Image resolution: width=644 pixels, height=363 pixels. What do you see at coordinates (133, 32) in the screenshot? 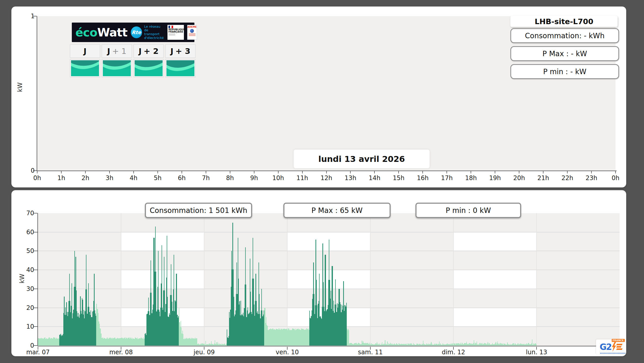
I see `ecowatt-banner: écoWatt Rte Le réseau de transport d'éle…` at bounding box center [133, 32].